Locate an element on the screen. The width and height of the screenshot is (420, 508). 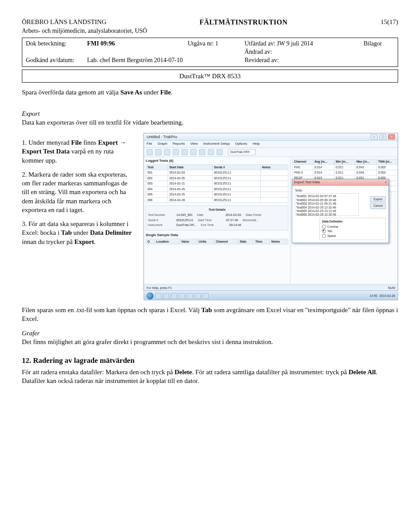
page-header: ÖREBRO LÄNS LANDSTING FÄLTMÄTINSTRUKTION… is located at coordinates (210, 22).